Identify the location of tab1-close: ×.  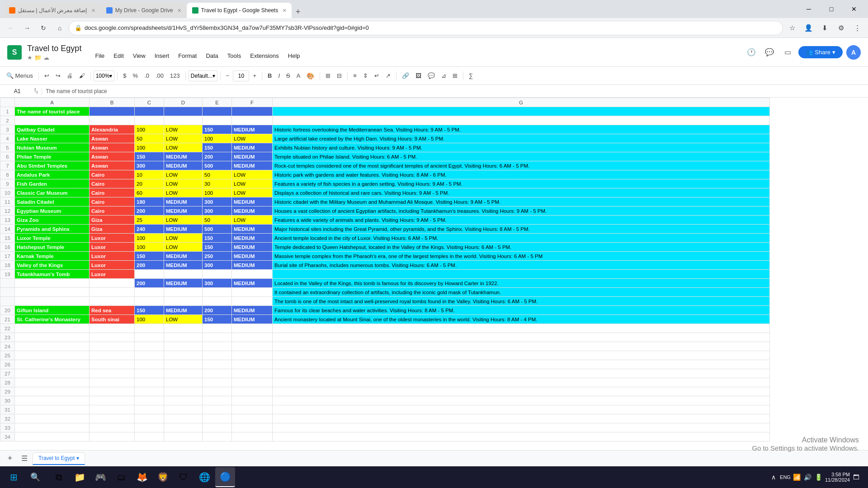
(93, 10).